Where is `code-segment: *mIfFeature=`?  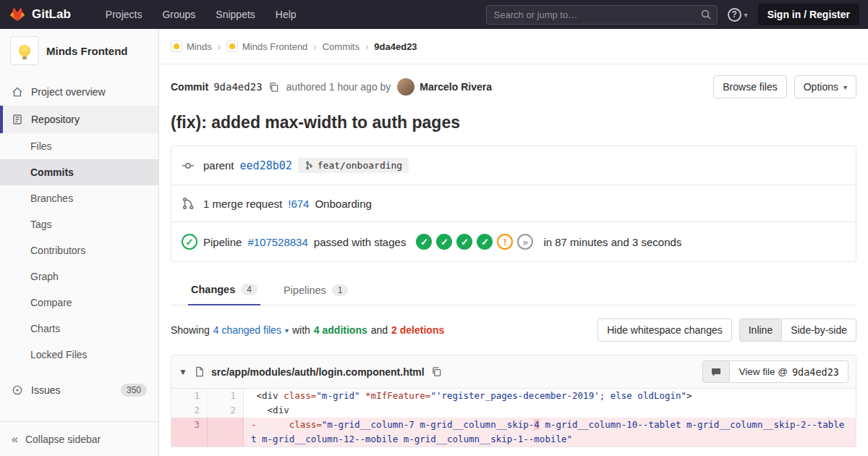
code-segment: *mIfFeature= is located at coordinates (398, 395).